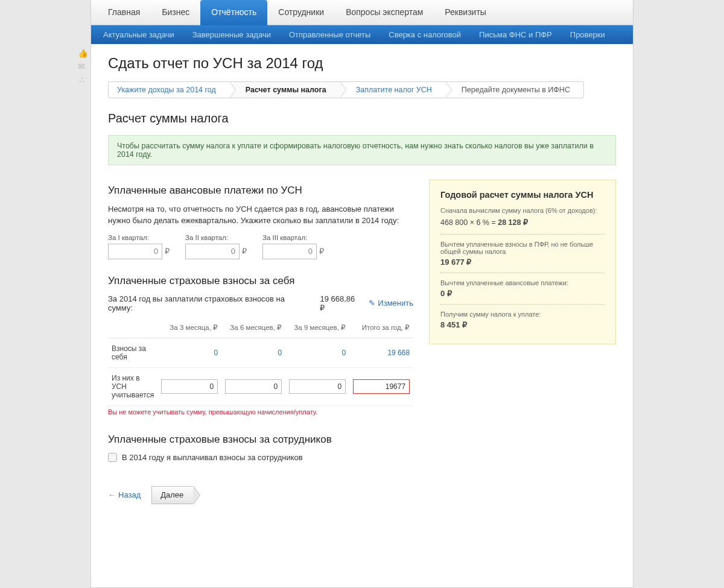  Describe the element at coordinates (362, 118) in the screenshot. I see `section-title: Расчет суммы налога` at that location.